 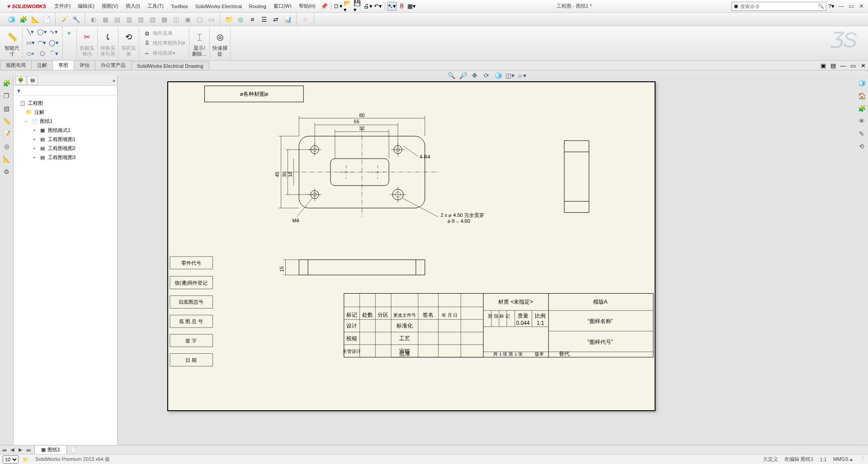 I want to click on status-scale: 1:1, so click(x=823, y=459).